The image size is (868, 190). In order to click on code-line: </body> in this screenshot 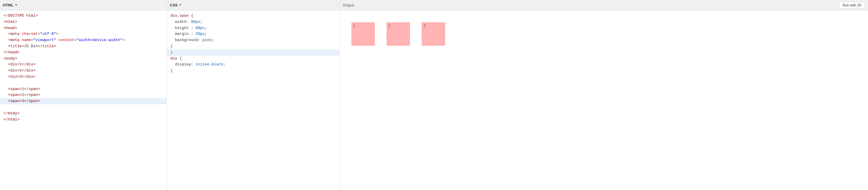, I will do `click(84, 114)`.